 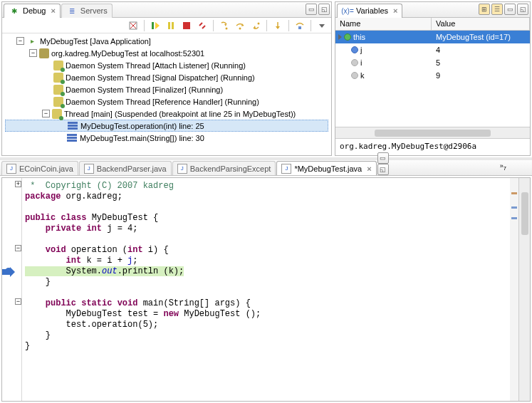 I want to click on tree-thread: Daemon System Thread [Signal Dispatcher]…, so click(x=167, y=77).